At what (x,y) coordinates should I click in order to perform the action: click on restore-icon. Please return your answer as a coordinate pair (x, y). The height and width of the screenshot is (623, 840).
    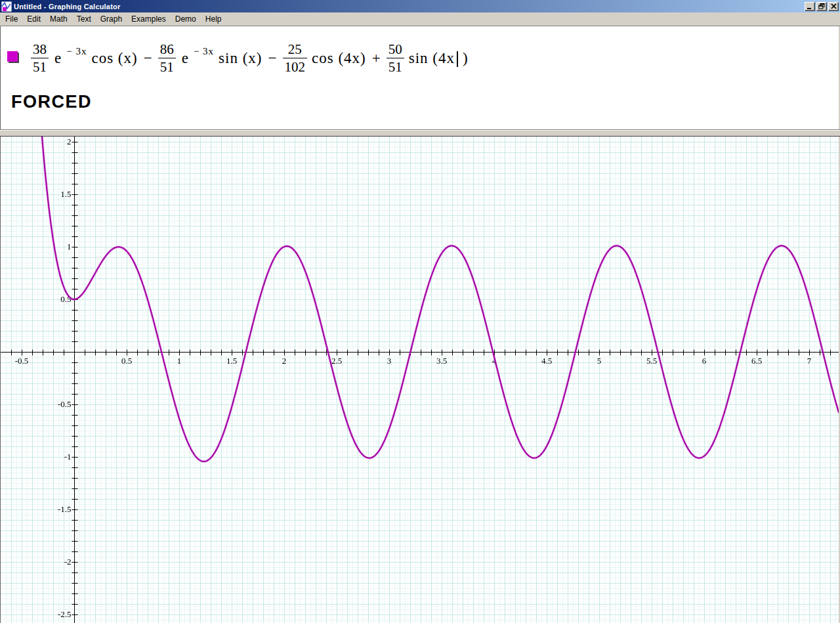
    Looking at the image, I should click on (822, 7).